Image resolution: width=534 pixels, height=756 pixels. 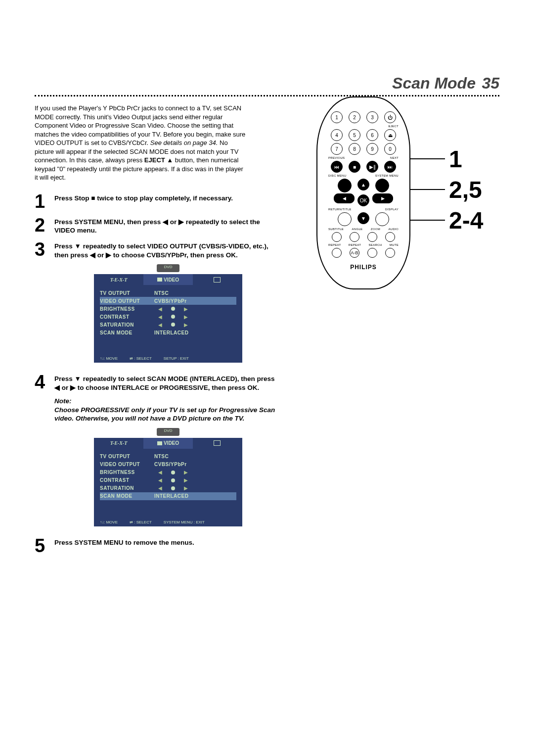 I want to click on prev-button: ⏮, so click(x=337, y=167).